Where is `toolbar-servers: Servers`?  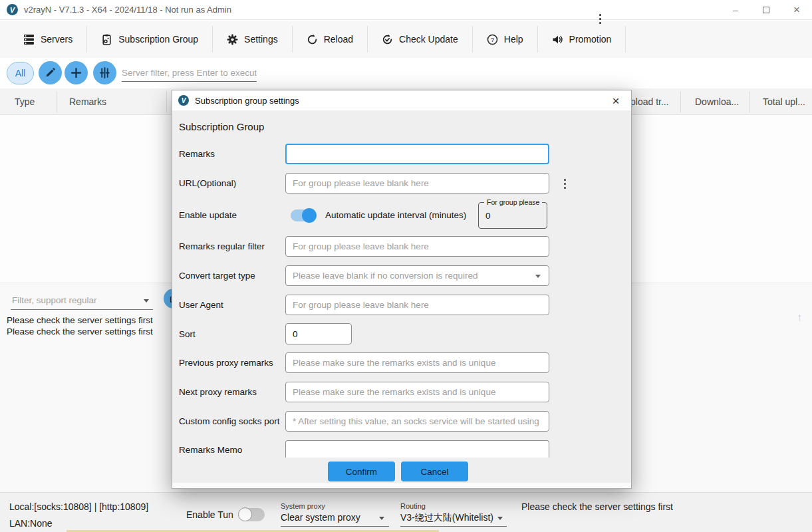
toolbar-servers: Servers is located at coordinates (48, 39).